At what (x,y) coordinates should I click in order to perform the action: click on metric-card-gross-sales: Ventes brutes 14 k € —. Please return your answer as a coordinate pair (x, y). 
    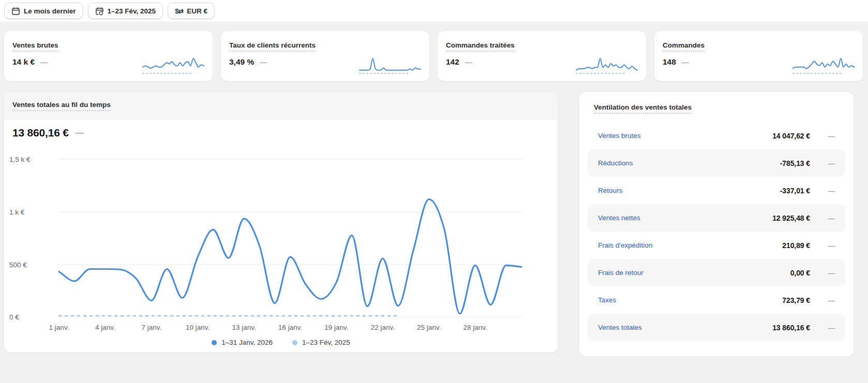
    Looking at the image, I should click on (109, 56).